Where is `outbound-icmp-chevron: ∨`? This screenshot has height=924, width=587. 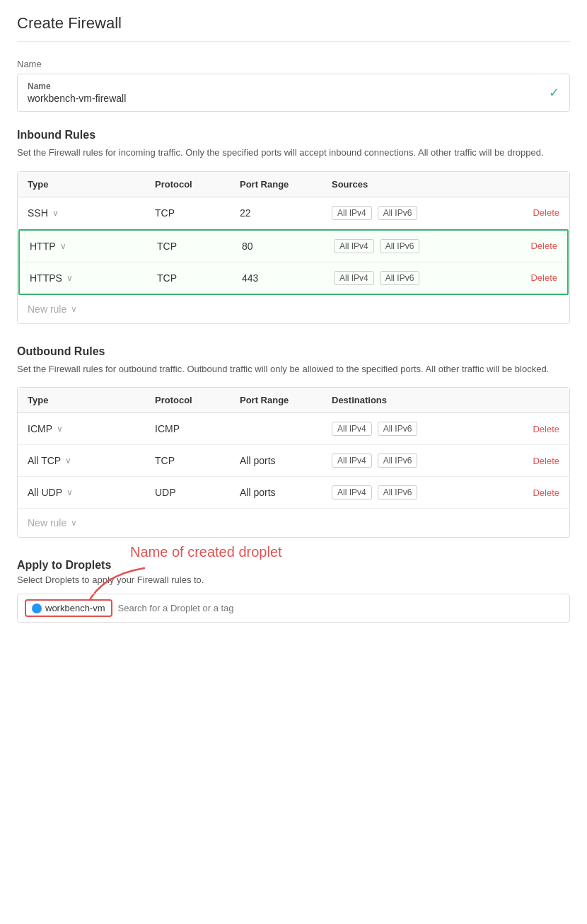
outbound-icmp-chevron: ∨ is located at coordinates (59, 429).